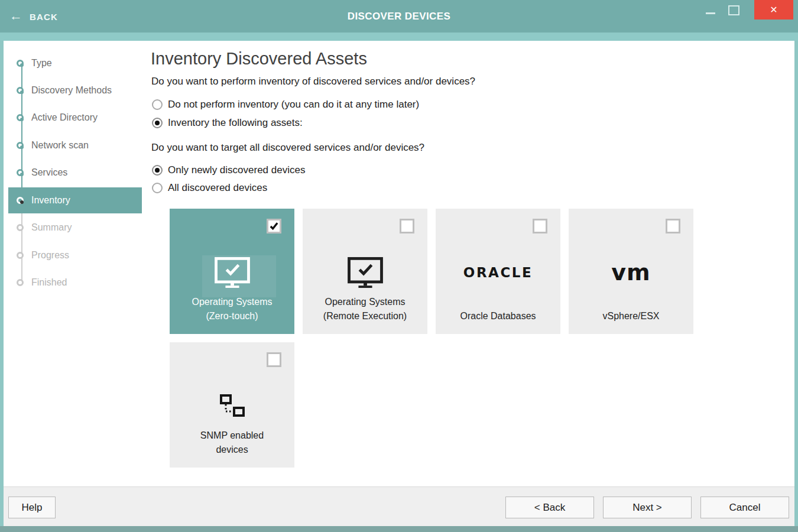 Image resolution: width=798 pixels, height=532 pixels. I want to click on minimize-icon, so click(711, 13).